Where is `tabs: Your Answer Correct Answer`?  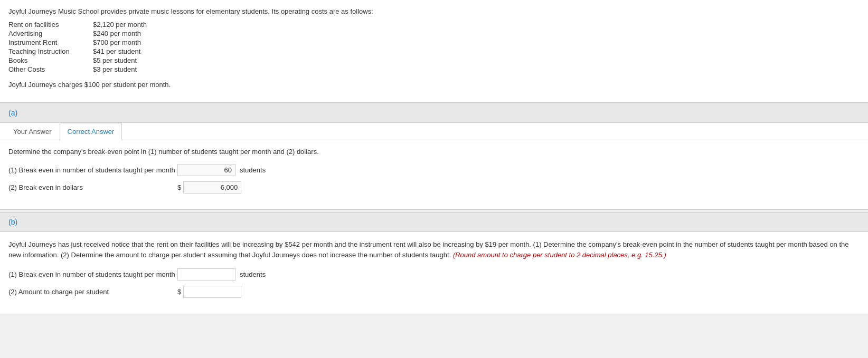 tabs: Your Answer Correct Answer is located at coordinates (434, 132).